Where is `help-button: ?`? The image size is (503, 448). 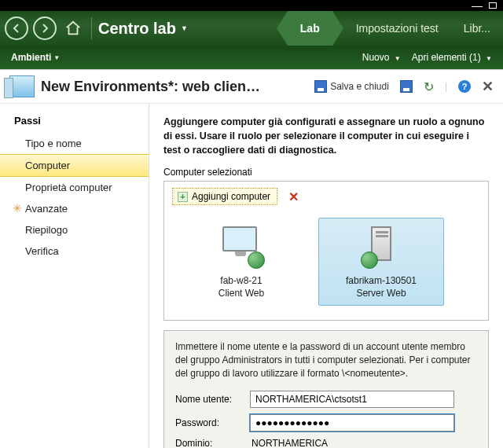 help-button: ? is located at coordinates (464, 86).